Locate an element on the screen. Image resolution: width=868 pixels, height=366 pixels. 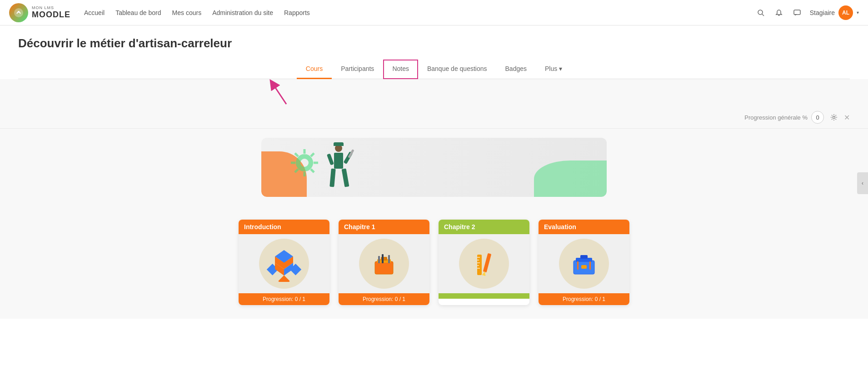
navbar: MON LMS MOODLE Accueil Tableau de bord M… is located at coordinates (434, 13).